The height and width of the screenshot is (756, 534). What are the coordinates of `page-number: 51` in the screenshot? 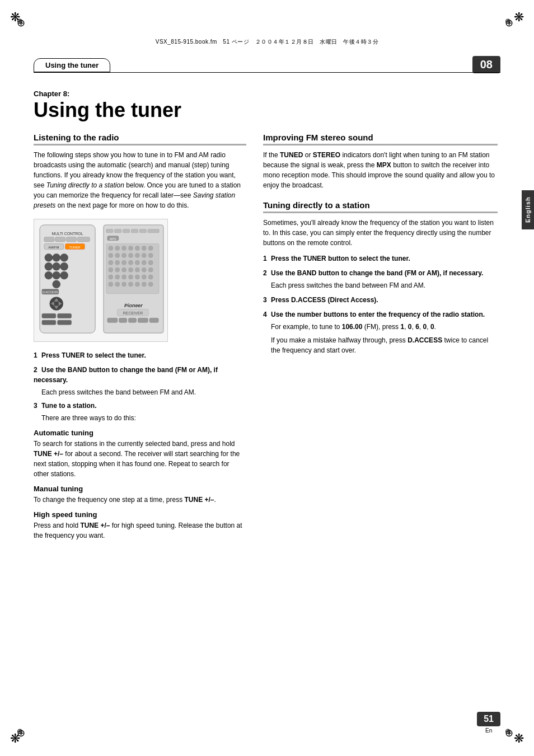 It's located at (489, 719).